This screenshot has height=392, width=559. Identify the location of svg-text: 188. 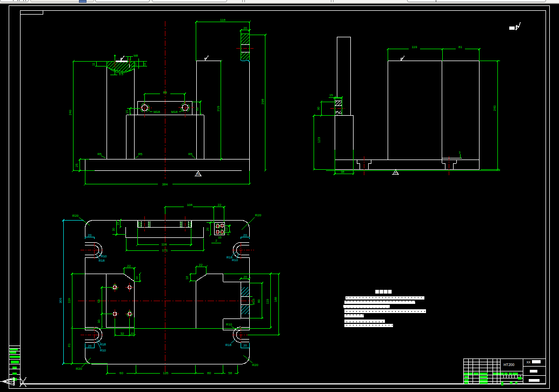
(276, 300).